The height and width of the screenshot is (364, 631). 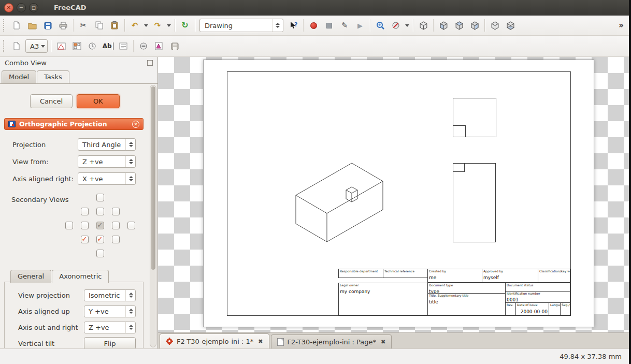 I want to click on tab-tasks: Tasks, so click(x=53, y=77).